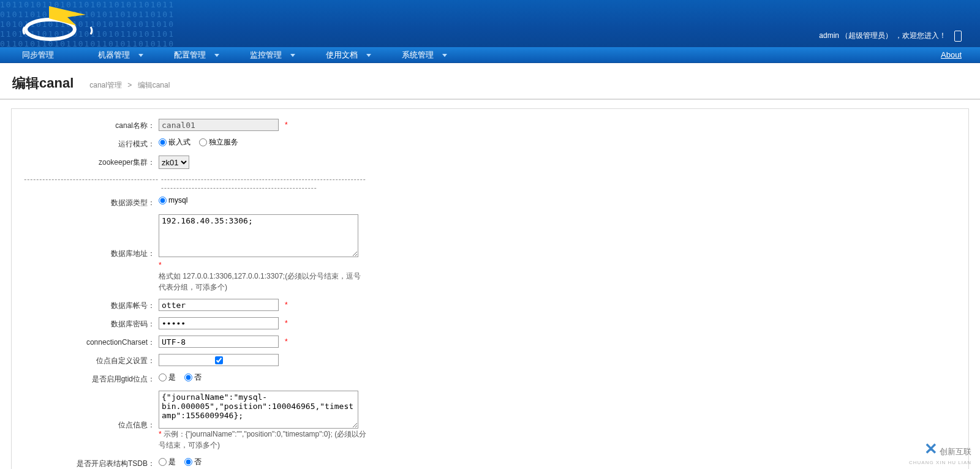 Image resolution: width=980 pixels, height=469 pixels. I want to click on label-zookeeper: zookeeper集群：, so click(91, 162).